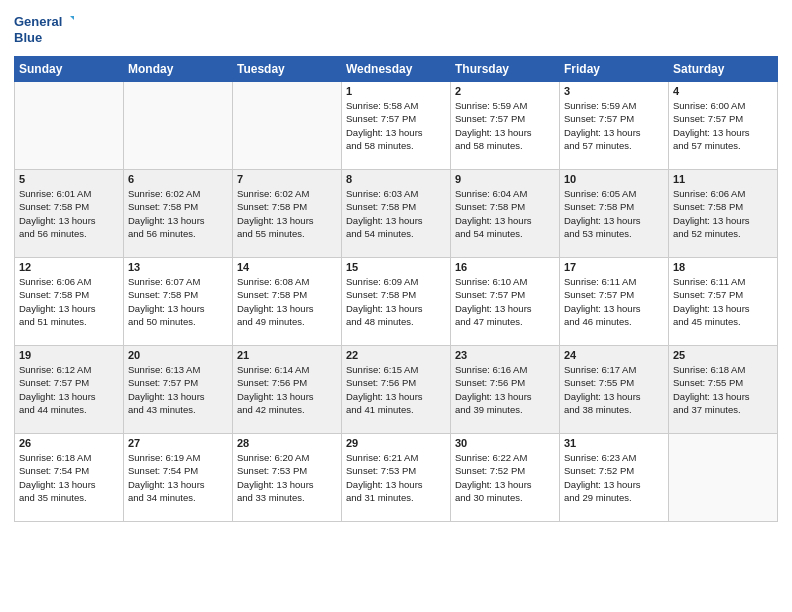 This screenshot has height=612, width=792. I want to click on day-number: 31, so click(614, 443).